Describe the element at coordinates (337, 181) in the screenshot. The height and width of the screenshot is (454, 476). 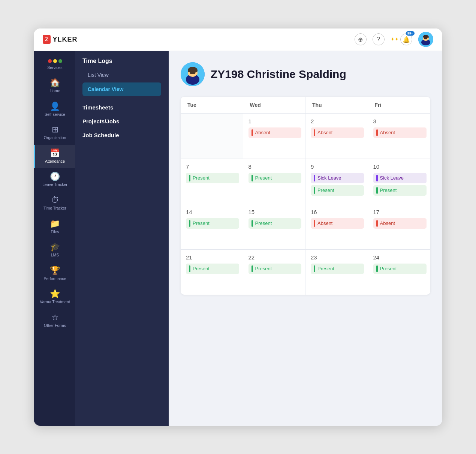
I see `cell-9: 9 Sick Leave Present` at that location.